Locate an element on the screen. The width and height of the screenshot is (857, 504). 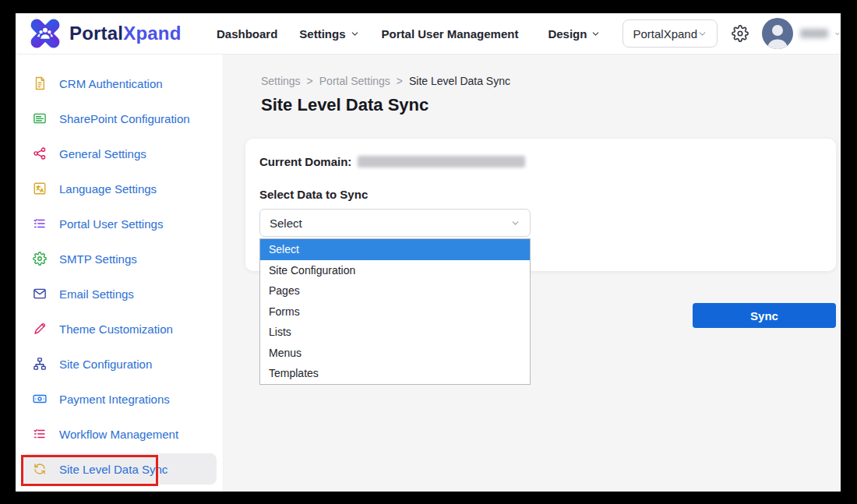
nav-portal-user-management-label: Portal User Management is located at coordinates (450, 34).